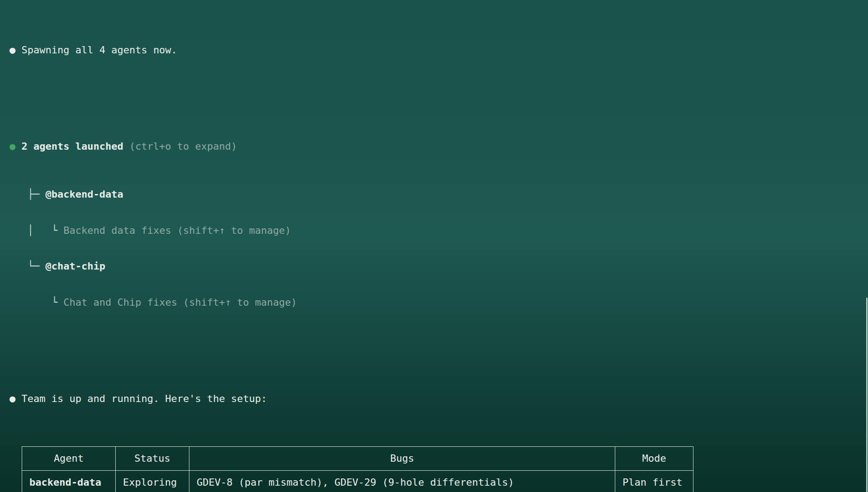  I want to click on message-text: Spawning all 4 agents now., so click(99, 50).